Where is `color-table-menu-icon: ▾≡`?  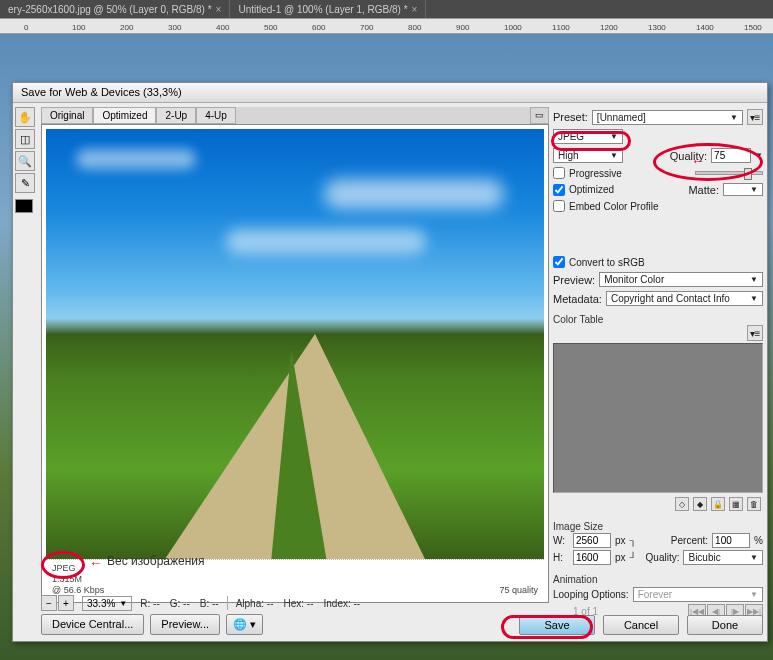 color-table-menu-icon: ▾≡ is located at coordinates (755, 333).